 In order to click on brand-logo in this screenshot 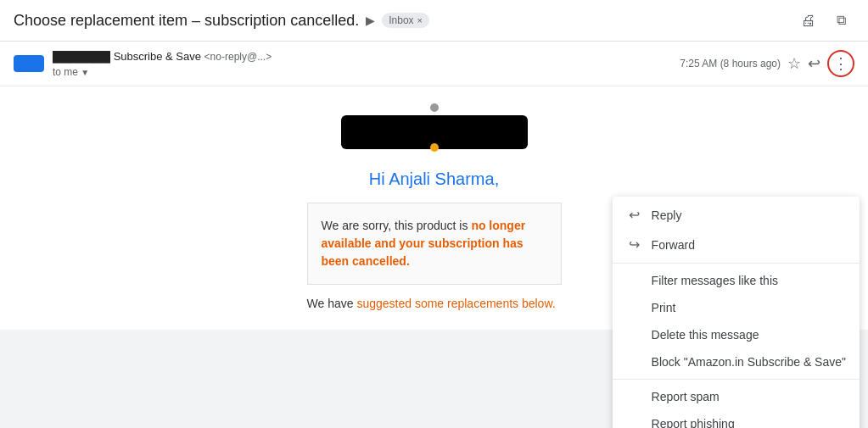, I will do `click(434, 132)`.